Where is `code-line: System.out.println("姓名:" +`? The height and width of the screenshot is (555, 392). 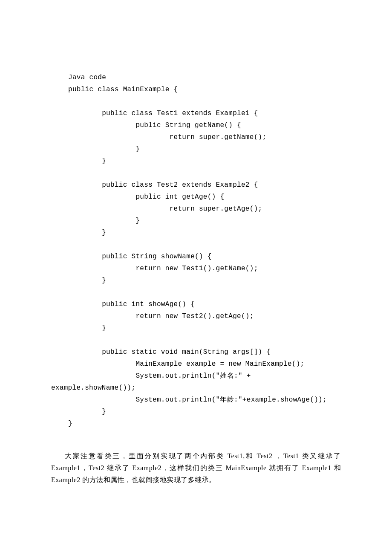 code-line: System.out.println("姓名:" + is located at coordinates (159, 376).